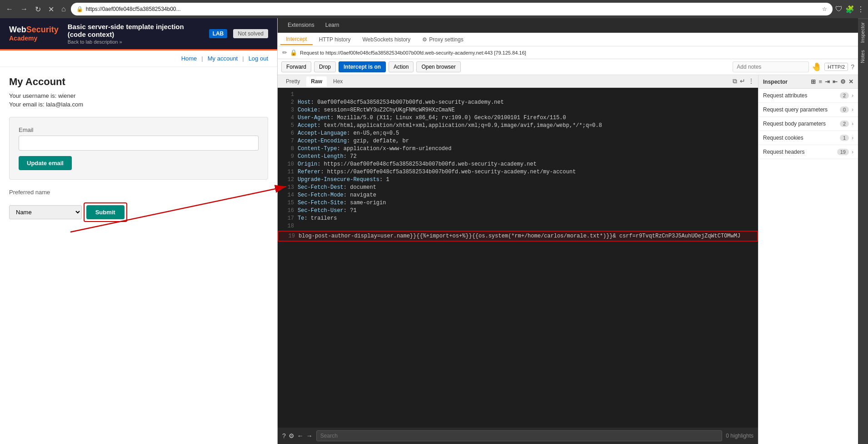  I want to click on inspector-label-0: Request attributes, so click(785, 96).